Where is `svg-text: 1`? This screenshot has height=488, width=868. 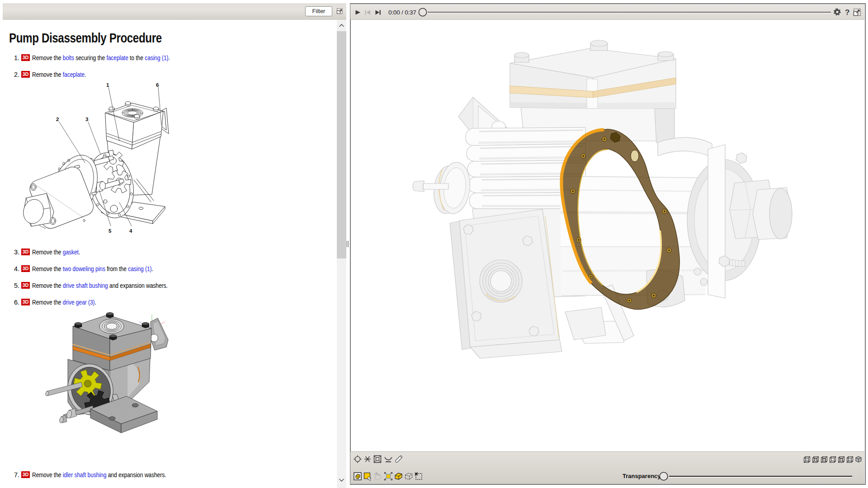 svg-text: 1 is located at coordinates (108, 85).